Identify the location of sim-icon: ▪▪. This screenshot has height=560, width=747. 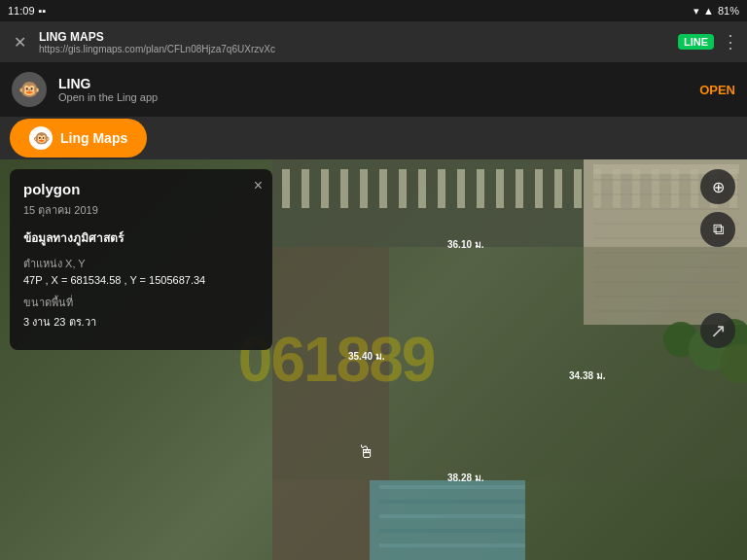
(43, 11).